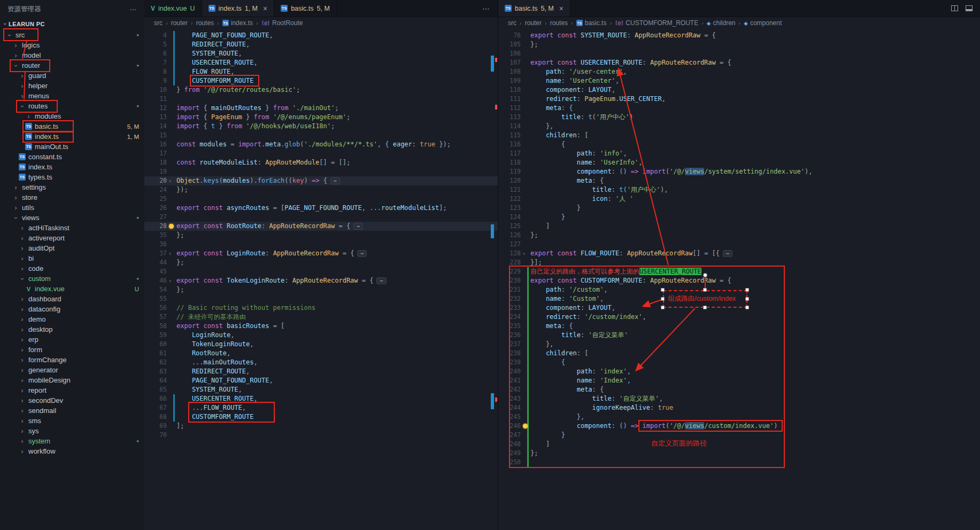  I want to click on code-line-70: 70, so click(321, 435).